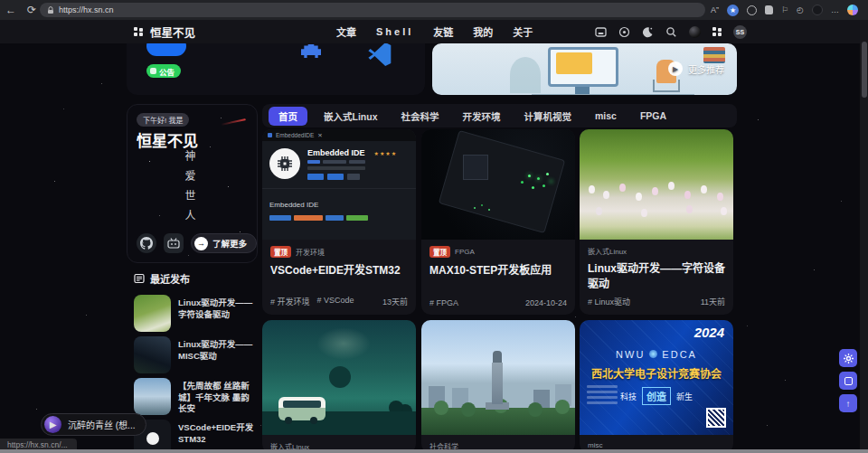 This screenshot has height=453, width=868. What do you see at coordinates (624, 33) in the screenshot?
I see `broadcast-icon` at bounding box center [624, 33].